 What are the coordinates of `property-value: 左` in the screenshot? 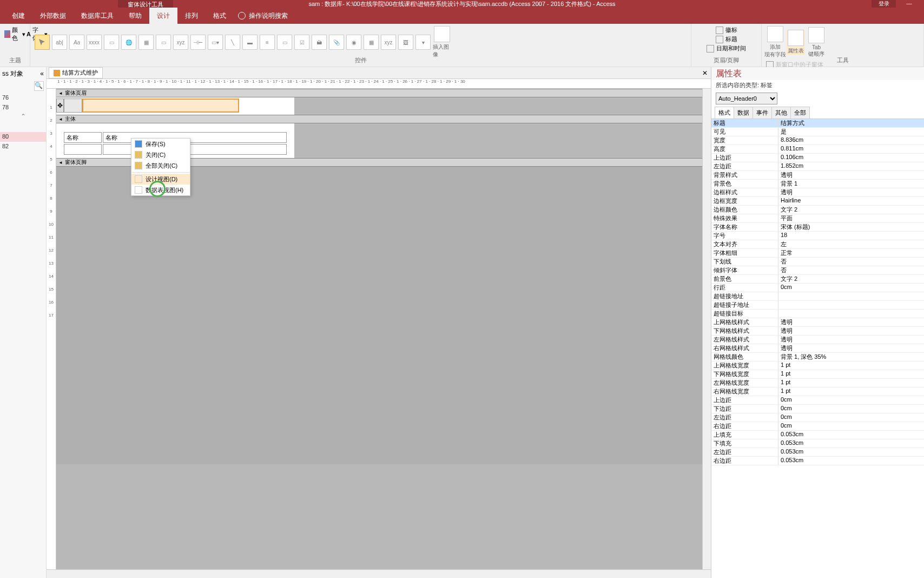 It's located at (852, 245).